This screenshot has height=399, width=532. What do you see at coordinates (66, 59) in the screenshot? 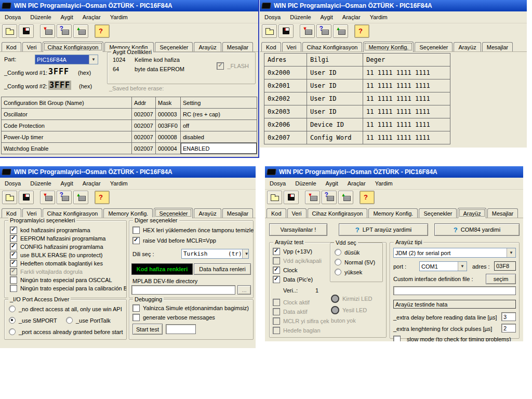
I see `part-combobox: PIC16F84A ▼` at bounding box center [66, 59].